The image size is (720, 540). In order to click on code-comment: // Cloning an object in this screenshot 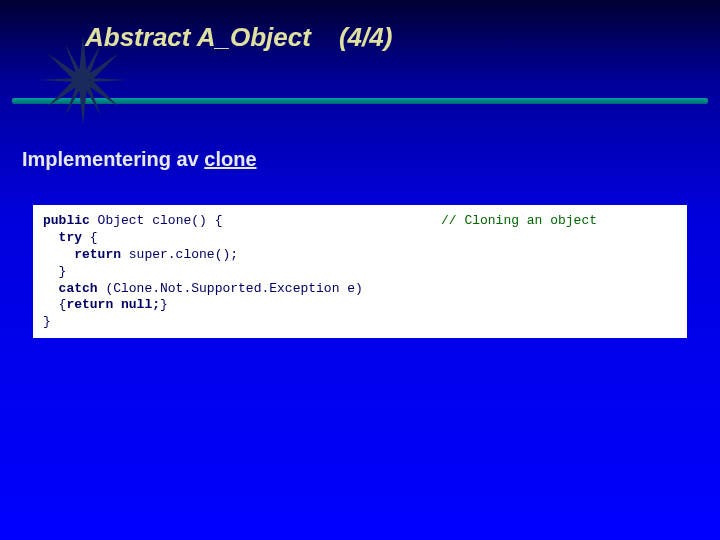, I will do `click(519, 222)`.